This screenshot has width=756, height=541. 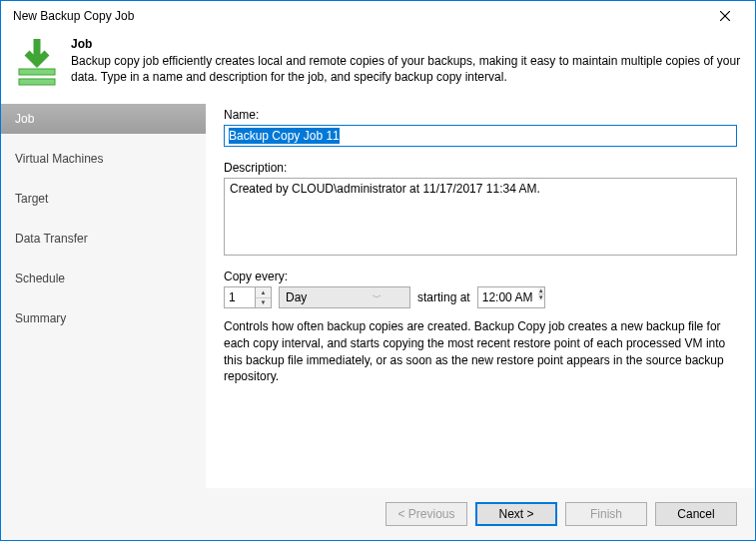 I want to click on window-title: New Backup Copy Job, so click(x=74, y=16).